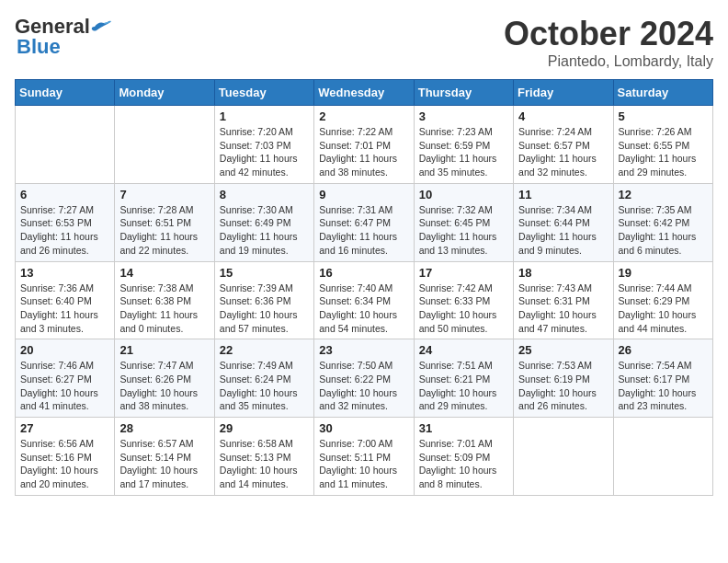 Image resolution: width=728 pixels, height=563 pixels. Describe the element at coordinates (265, 195) in the screenshot. I see `day-number: 8` at that location.